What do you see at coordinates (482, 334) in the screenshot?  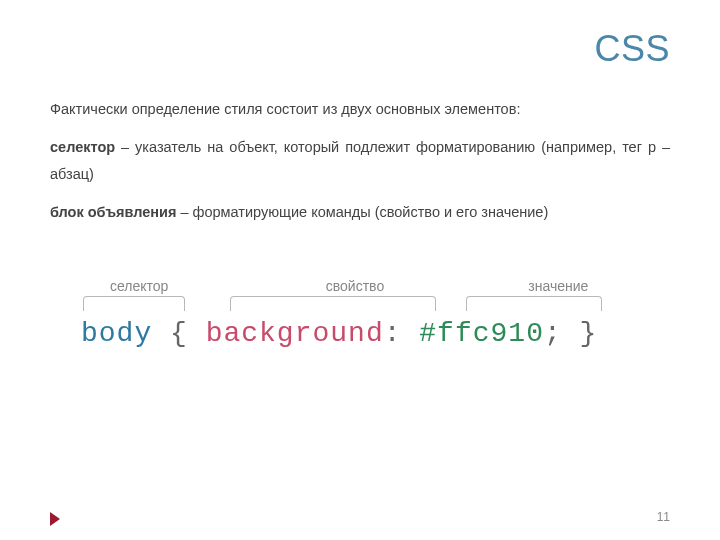 I see `code-value: #ffc910` at bounding box center [482, 334].